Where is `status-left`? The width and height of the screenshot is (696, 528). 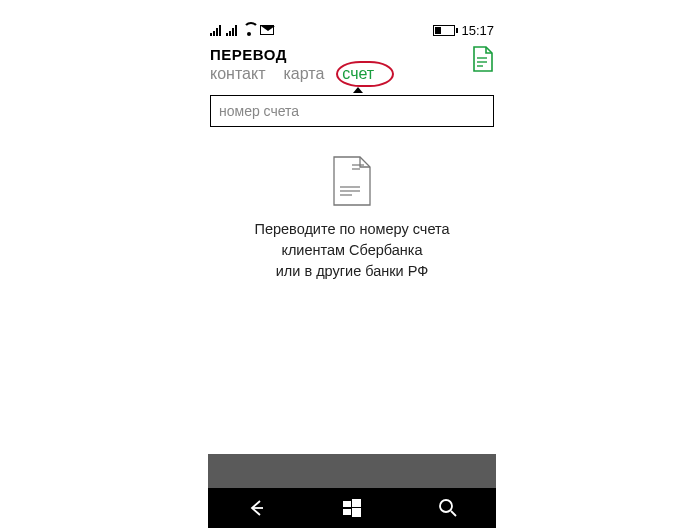 status-left is located at coordinates (242, 30).